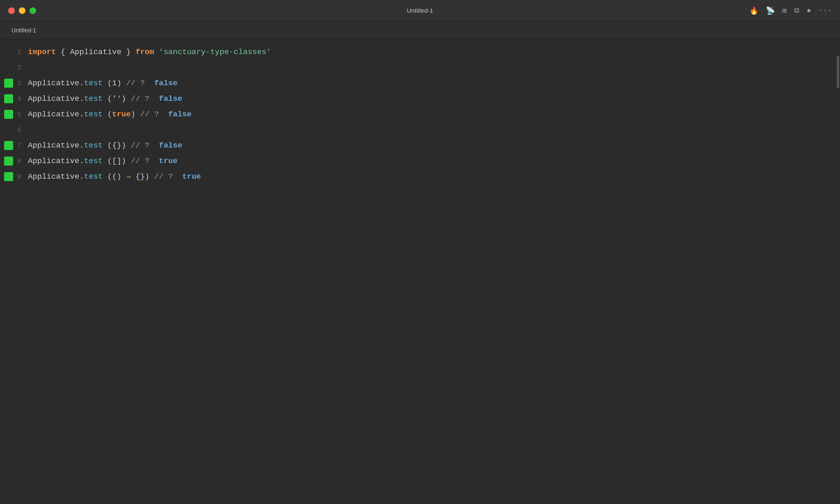  Describe the element at coordinates (145, 52) in the screenshot. I see `token-kw-from: from` at that location.